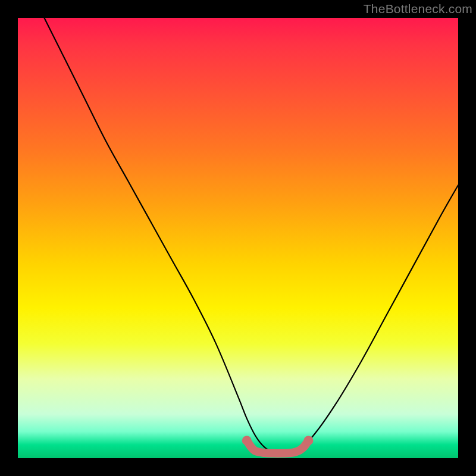 This screenshot has width=476, height=476. What do you see at coordinates (308, 440) in the screenshot?
I see `optimal-band-end-dot` at bounding box center [308, 440].